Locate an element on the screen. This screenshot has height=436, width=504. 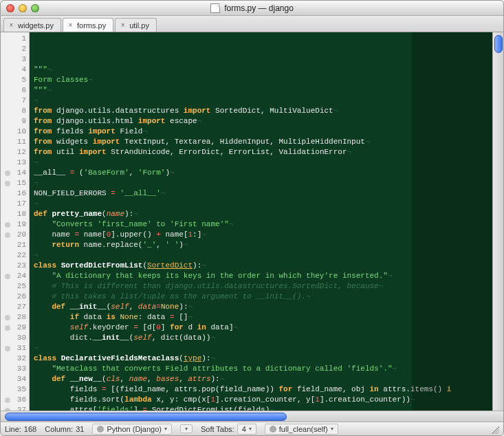
code-line: name = name[0].upper() + name[1:]¬ is located at coordinates (263, 235).